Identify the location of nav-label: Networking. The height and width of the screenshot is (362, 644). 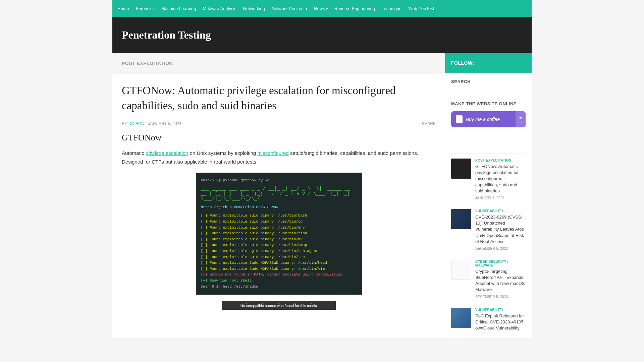
(254, 9).